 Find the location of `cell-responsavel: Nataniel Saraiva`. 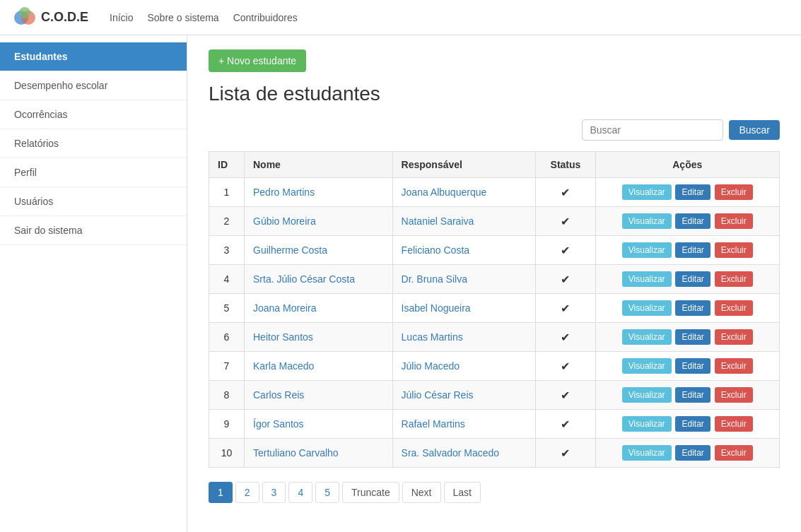

cell-responsavel: Nataniel Saraiva is located at coordinates (464, 222).